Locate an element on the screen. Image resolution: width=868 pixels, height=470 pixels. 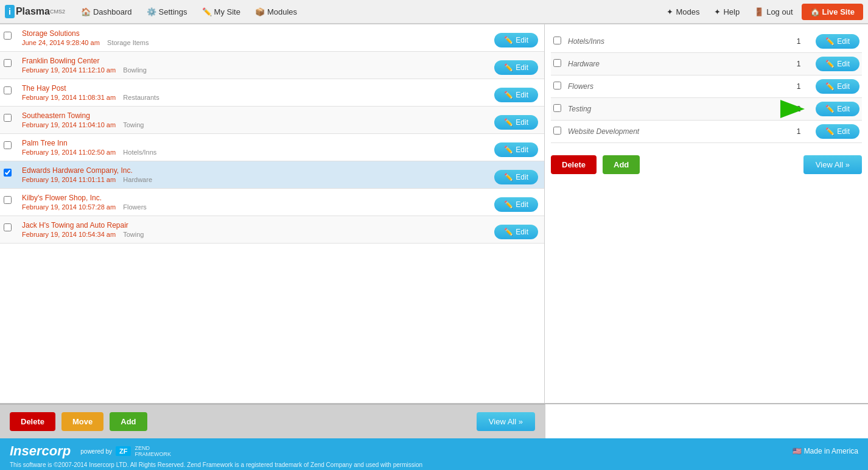
settings-label: Settings is located at coordinates (173, 12).